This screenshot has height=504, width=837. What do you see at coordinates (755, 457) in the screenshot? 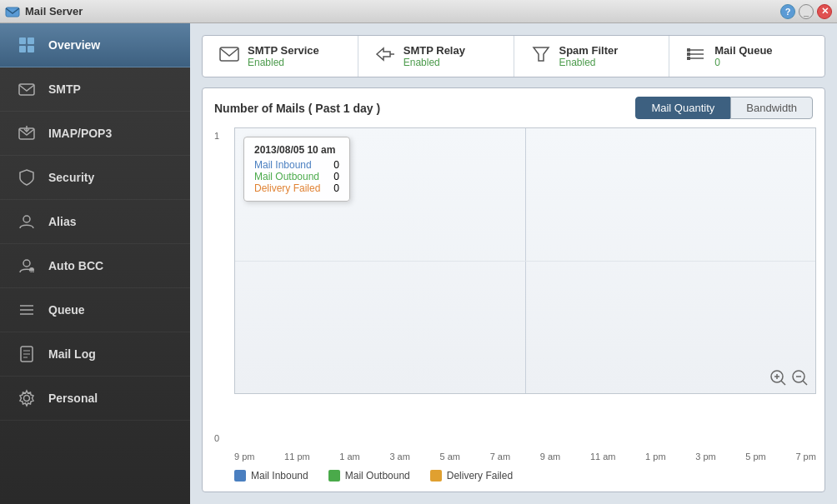
I see `x-label-10: 5 pm` at bounding box center [755, 457].